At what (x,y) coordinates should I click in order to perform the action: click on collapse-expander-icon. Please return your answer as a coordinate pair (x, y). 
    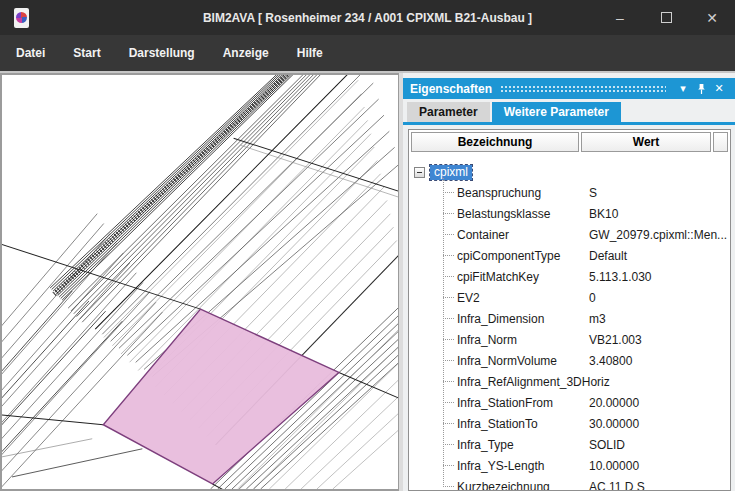
    Looking at the image, I should click on (420, 172).